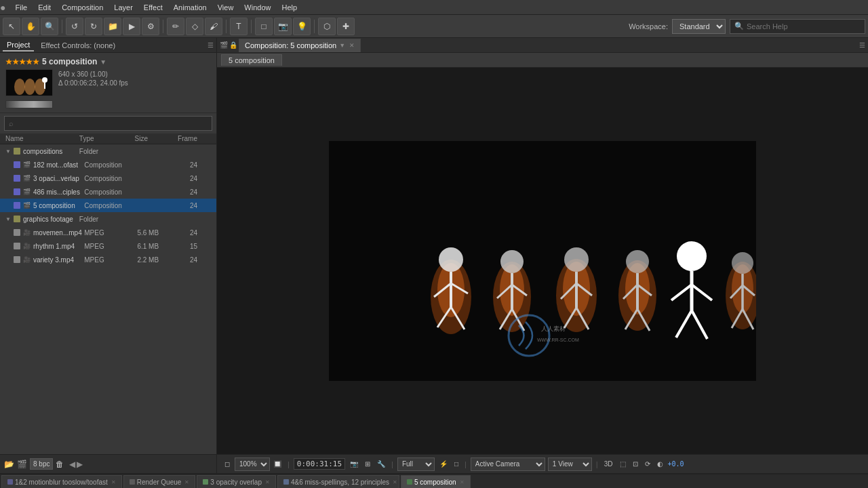 This screenshot has width=868, height=488. Describe the element at coordinates (11, 123) in the screenshot. I see `search-proj-icon: ⌕` at that location.